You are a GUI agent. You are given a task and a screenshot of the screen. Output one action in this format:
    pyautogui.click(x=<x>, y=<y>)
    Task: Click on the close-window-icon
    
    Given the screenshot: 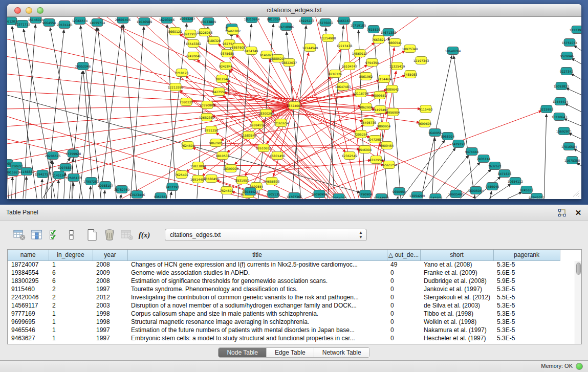 What is the action you would take?
    pyautogui.click(x=17, y=10)
    